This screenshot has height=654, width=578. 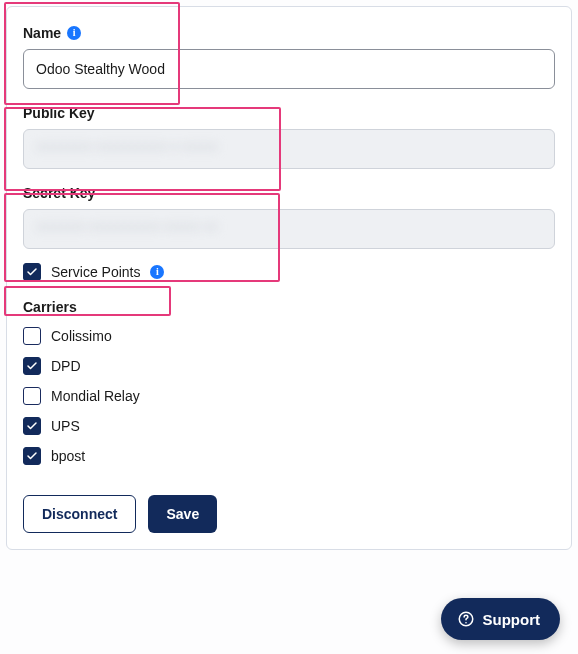 What do you see at coordinates (289, 307) in the screenshot?
I see `carriers-heading: Carriers` at bounding box center [289, 307].